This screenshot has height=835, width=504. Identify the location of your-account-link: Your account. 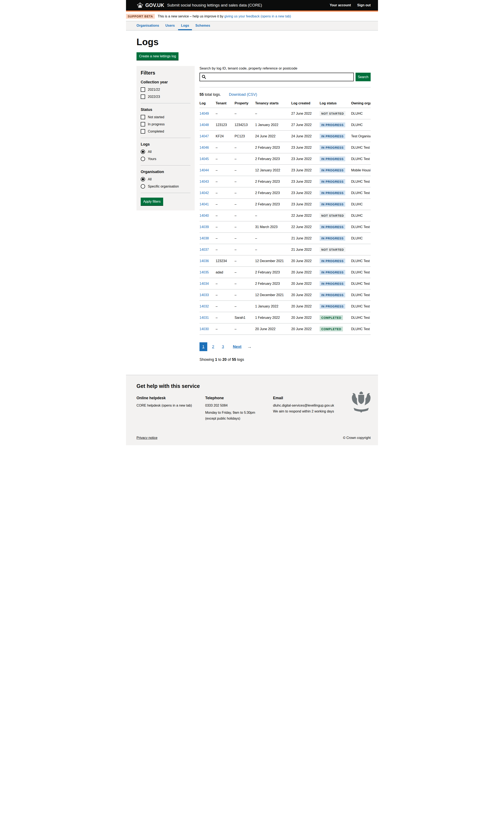
(340, 5).